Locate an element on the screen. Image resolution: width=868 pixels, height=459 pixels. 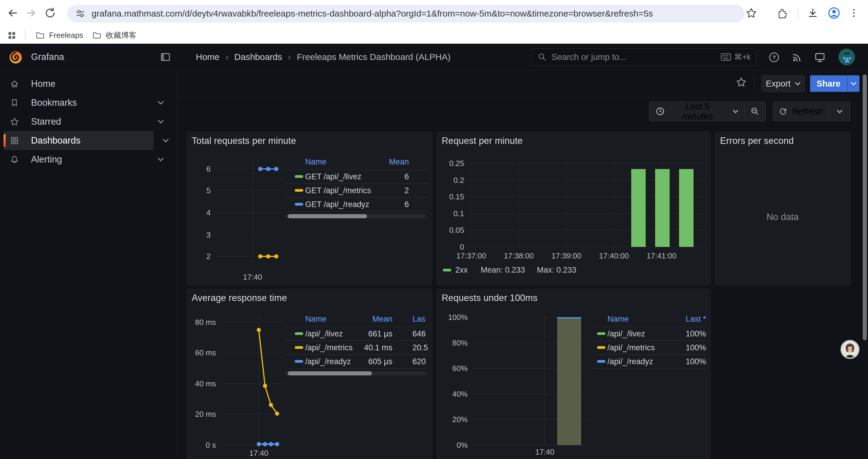
browser-toolbar: grafana.mathmast.com/d/deytv4rwavabkb/fr… is located at coordinates (434, 13).